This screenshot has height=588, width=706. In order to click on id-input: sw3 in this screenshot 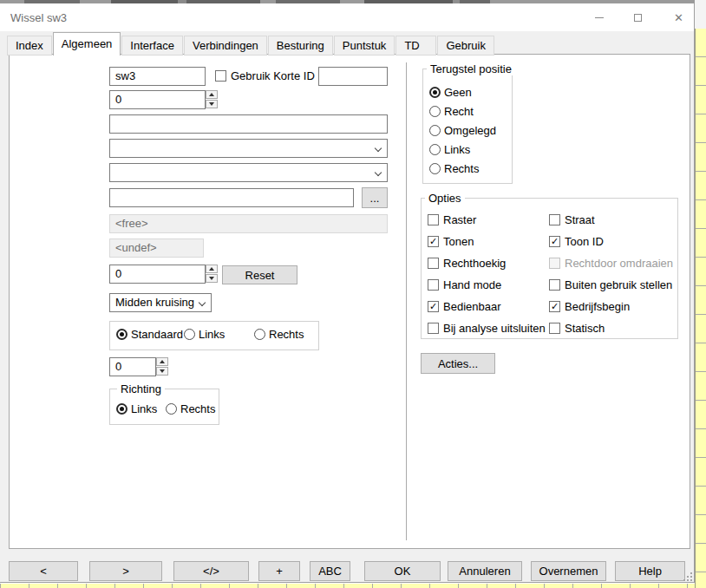, I will do `click(158, 76)`.